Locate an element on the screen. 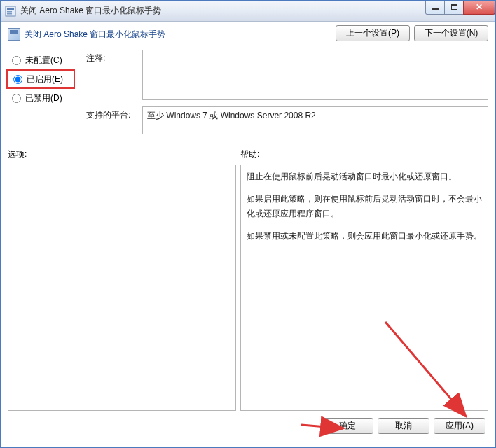 This screenshot has height=448, width=496. button-bar: 确定 取消 应用(A) is located at coordinates (248, 426).